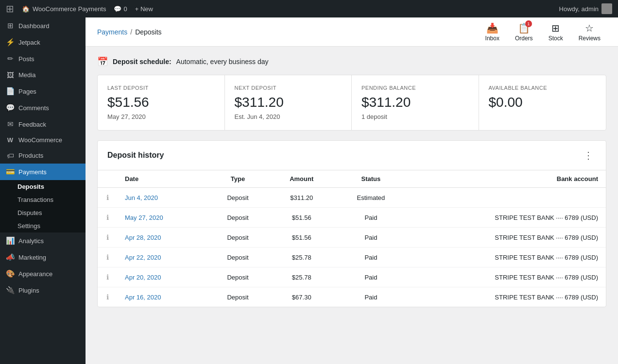 The width and height of the screenshot is (618, 364). Describe the element at coordinates (301, 297) in the screenshot. I see `row-amount: $67.30` at that location.